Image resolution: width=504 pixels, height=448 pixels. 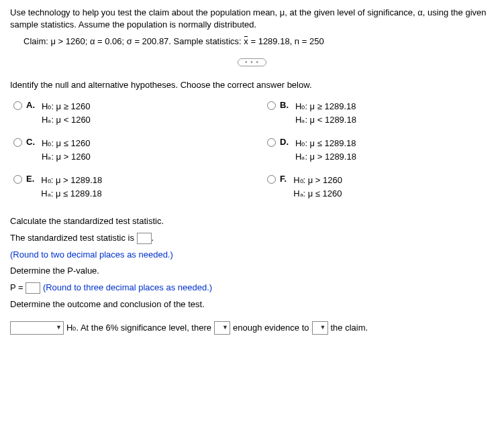 I want to click on pvalue-hint: (Round to three decimal places as needed…, so click(x=126, y=287).